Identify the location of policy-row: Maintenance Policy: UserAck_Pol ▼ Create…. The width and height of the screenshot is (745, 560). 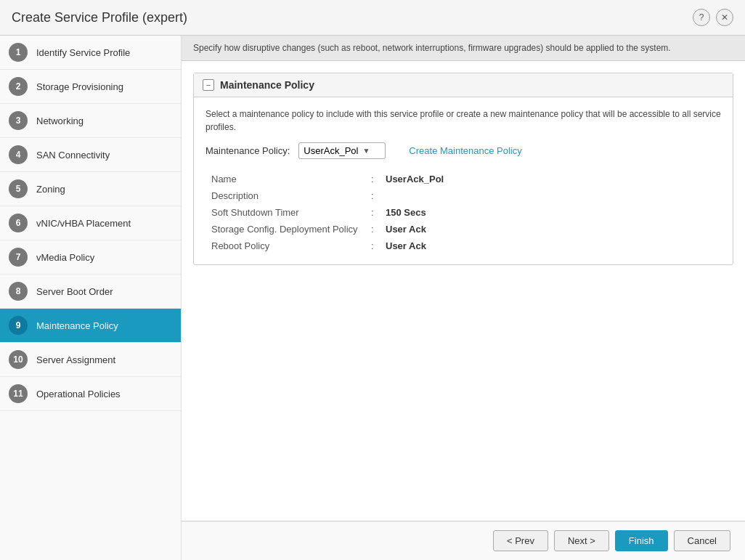
(463, 151).